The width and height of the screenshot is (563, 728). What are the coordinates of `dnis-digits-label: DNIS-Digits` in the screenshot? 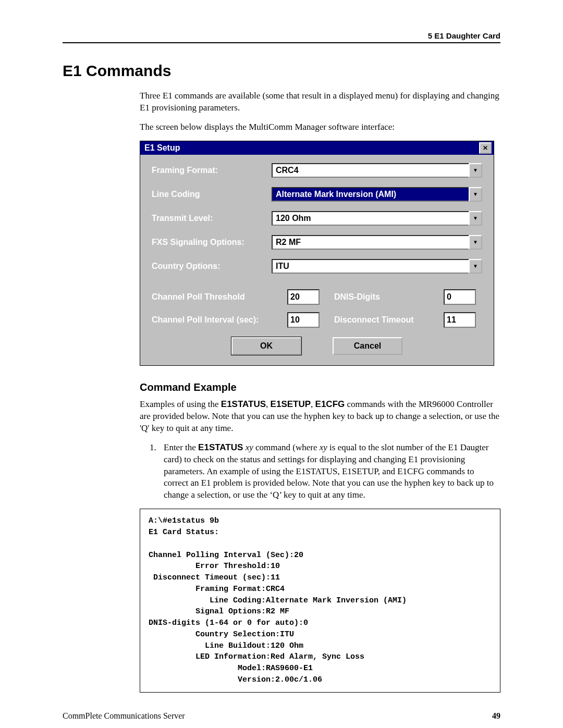 It's located at (382, 297).